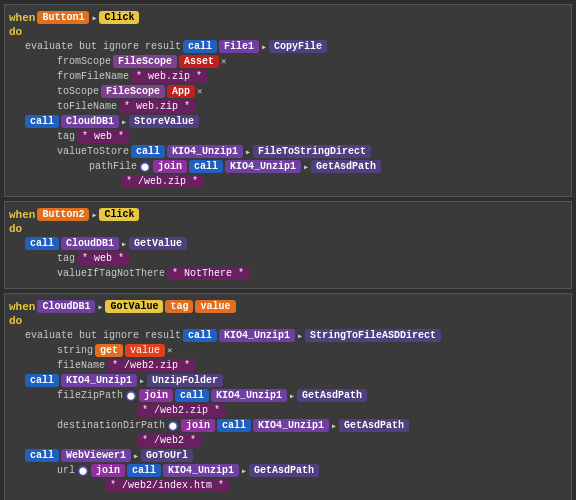 The height and width of the screenshot is (500, 576). Describe the element at coordinates (63, 18) in the screenshot. I see `button1-pill: Button1` at that location.